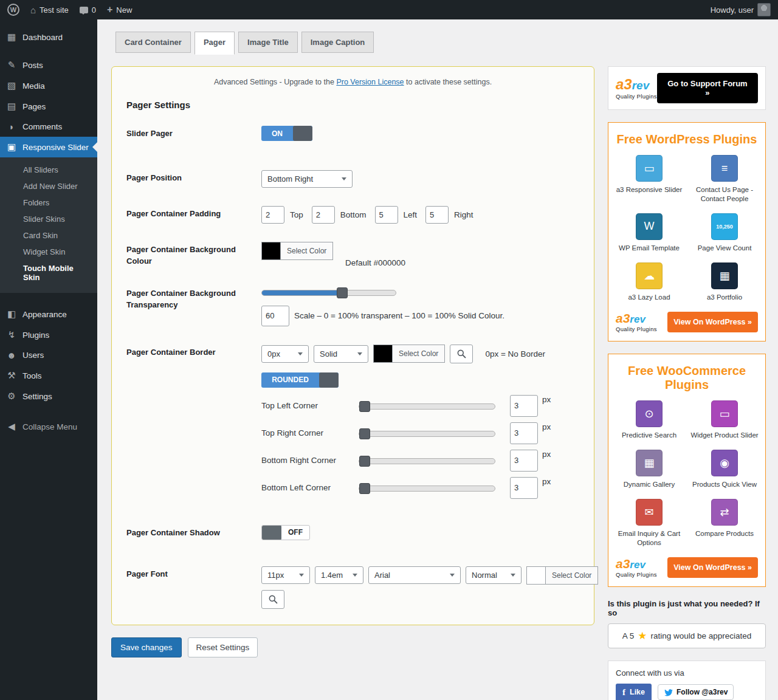 This screenshot has height=700, width=778. Describe the element at coordinates (725, 420) in the screenshot. I see `plugin-item: ▭ Widget Product Slider` at that location.